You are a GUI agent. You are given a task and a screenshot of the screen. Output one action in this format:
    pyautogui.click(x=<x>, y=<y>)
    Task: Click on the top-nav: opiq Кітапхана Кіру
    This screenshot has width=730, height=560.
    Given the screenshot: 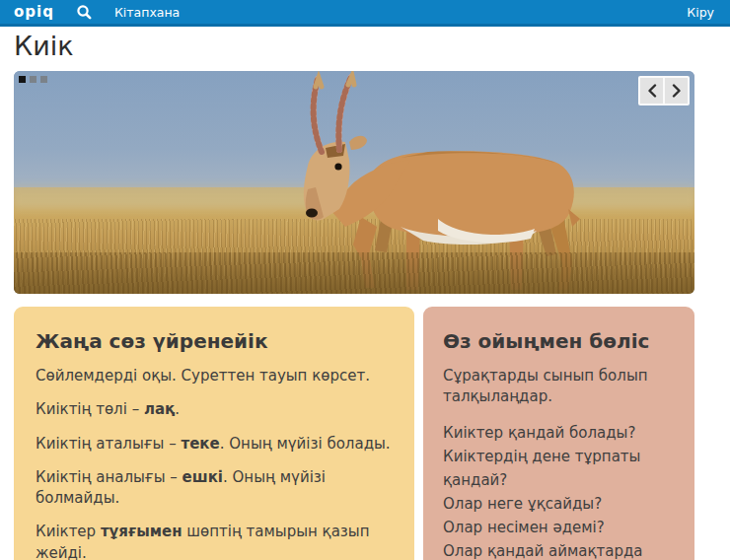 What is the action you would take?
    pyautogui.click(x=365, y=14)
    